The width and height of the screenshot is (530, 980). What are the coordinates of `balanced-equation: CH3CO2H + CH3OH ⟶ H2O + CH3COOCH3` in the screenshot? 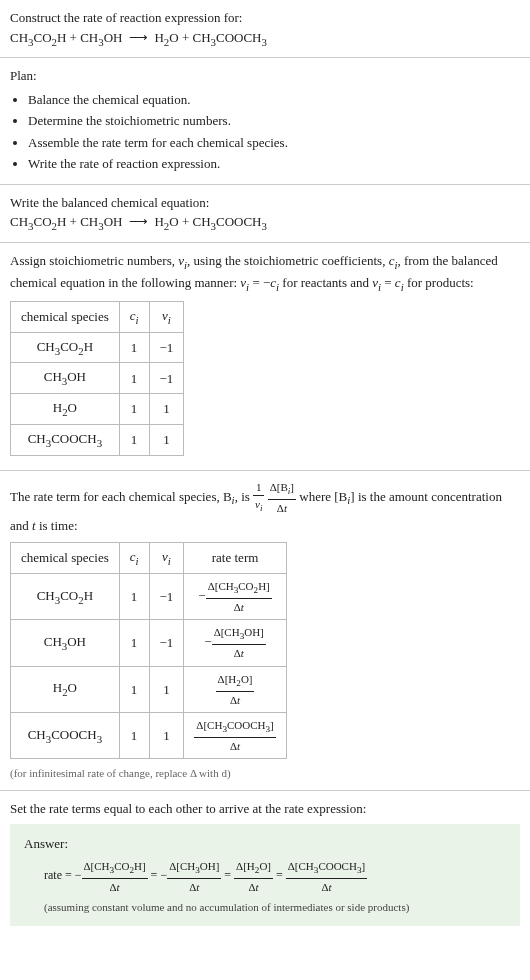 It's located at (265, 223).